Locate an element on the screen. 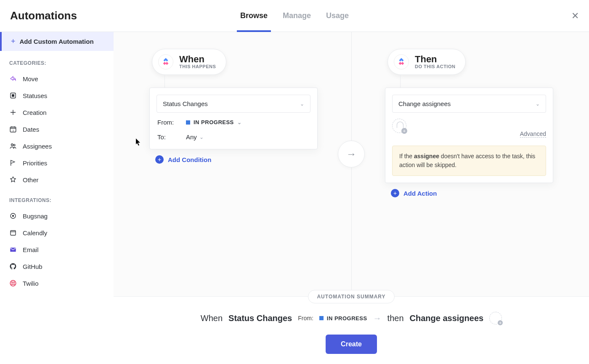  sidebar-item-calendly: Calendly is located at coordinates (57, 233).